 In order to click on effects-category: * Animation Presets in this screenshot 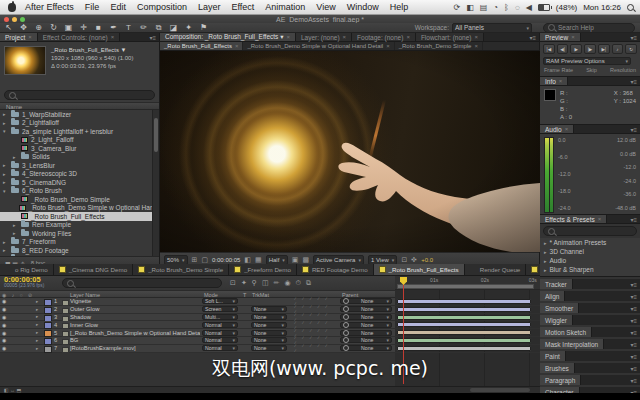, I will do `click(590, 242)`.